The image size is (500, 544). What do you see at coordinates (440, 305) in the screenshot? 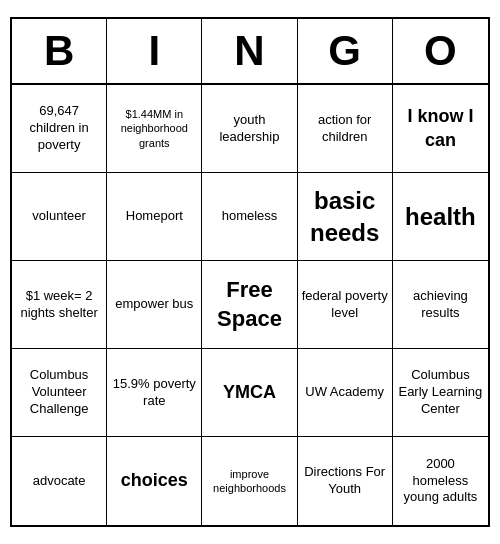
I see `bingo-cell-14: achieving results` at bounding box center [440, 305].